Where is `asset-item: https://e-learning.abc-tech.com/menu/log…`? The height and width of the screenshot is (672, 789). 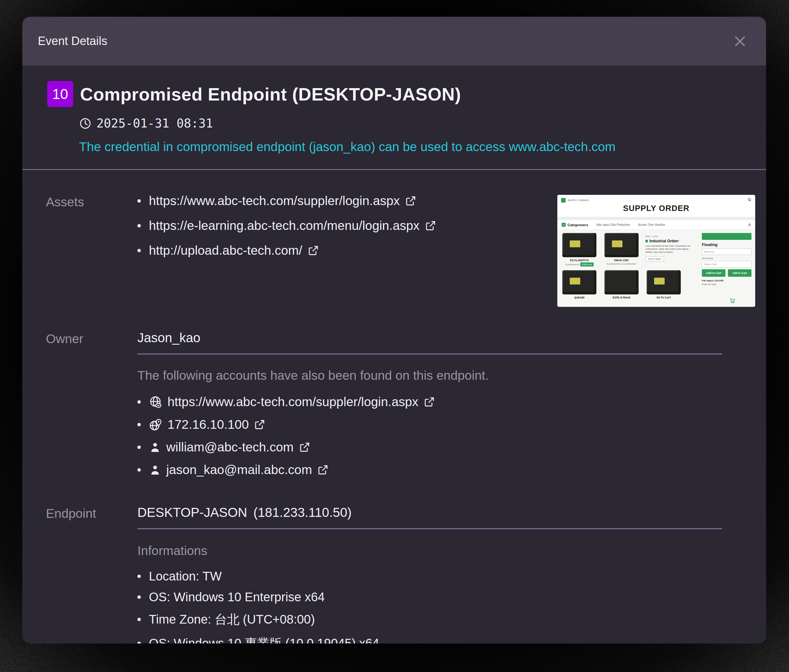
asset-item: https://e-learning.abc-tech.com/menu/log… is located at coordinates (340, 226).